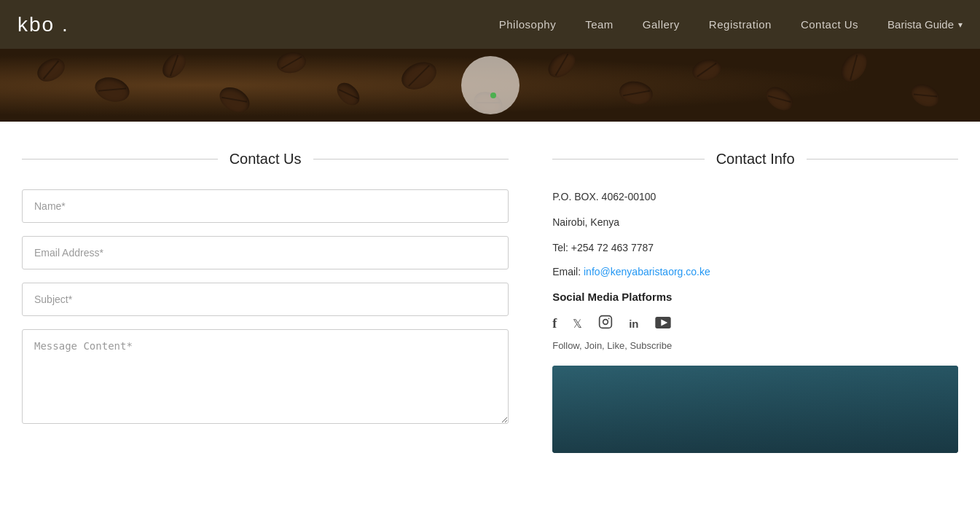 This screenshot has width=980, height=512. What do you see at coordinates (490, 85) in the screenshot?
I see `hero-banner` at bounding box center [490, 85].